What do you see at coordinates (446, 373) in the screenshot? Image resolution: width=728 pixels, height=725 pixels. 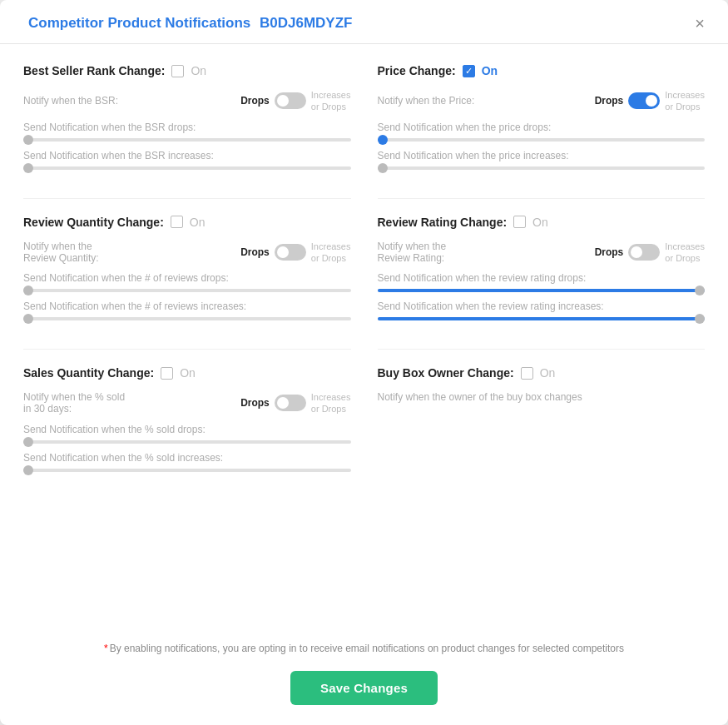 I see `section-title-buy-box: Buy Box Owner Change:` at bounding box center [446, 373].